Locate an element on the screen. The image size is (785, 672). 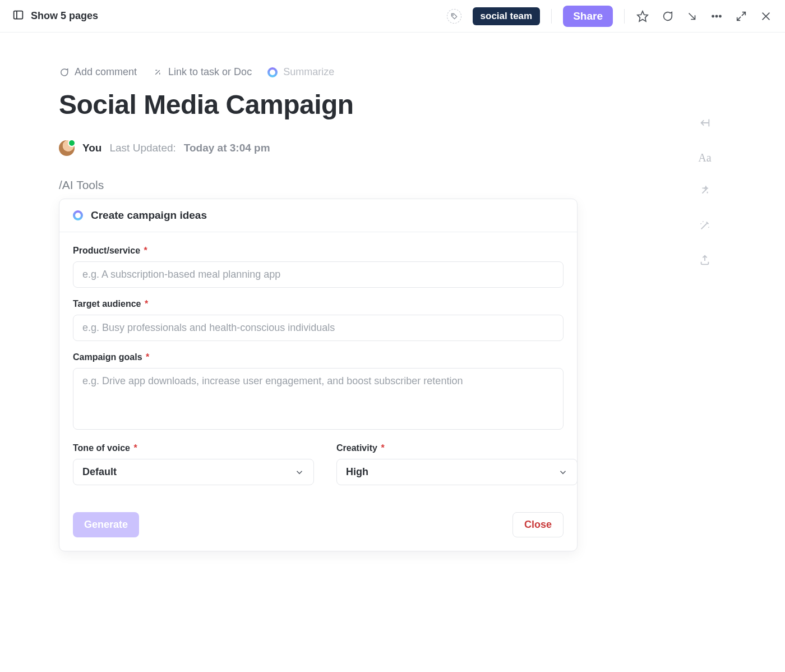
goals-textarea is located at coordinates (318, 399).